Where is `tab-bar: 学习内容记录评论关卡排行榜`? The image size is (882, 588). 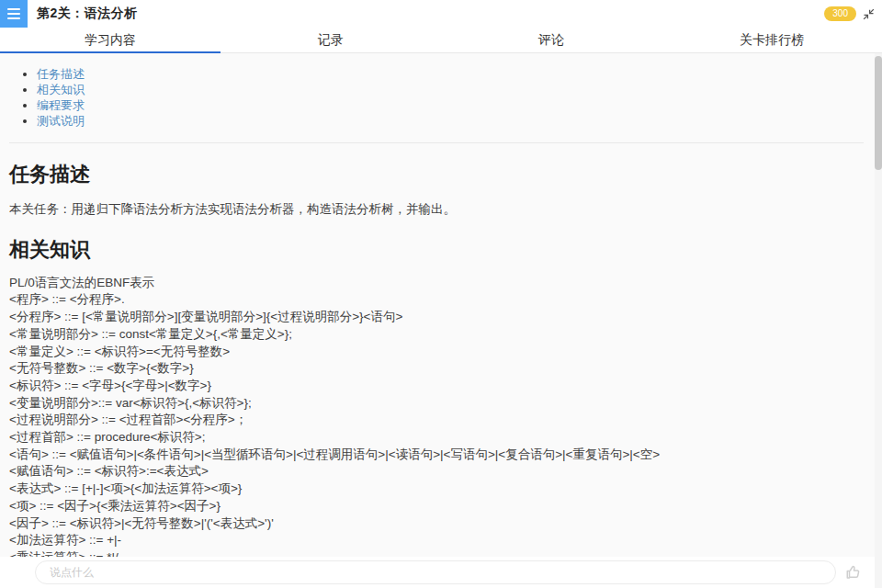 tab-bar: 学习内容记录评论关卡排行榜 is located at coordinates (441, 40).